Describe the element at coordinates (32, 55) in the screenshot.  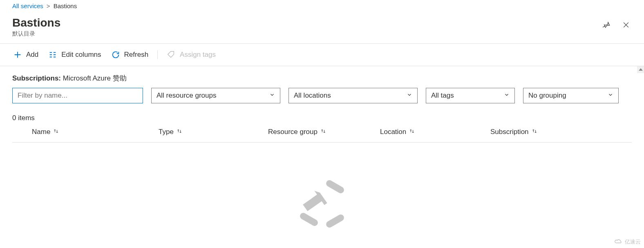
I see `add-label: Add` at that location.